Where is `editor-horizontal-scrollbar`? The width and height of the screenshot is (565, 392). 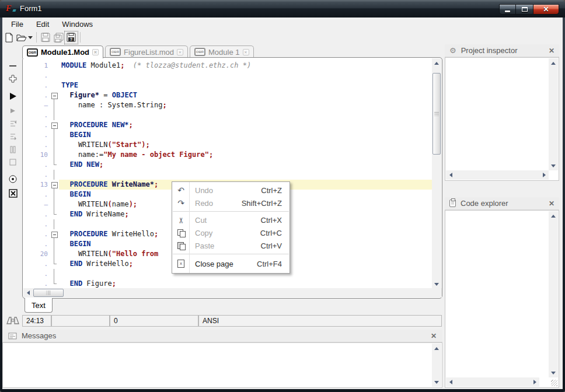
editor-horizontal-scrollbar is located at coordinates (232, 293).